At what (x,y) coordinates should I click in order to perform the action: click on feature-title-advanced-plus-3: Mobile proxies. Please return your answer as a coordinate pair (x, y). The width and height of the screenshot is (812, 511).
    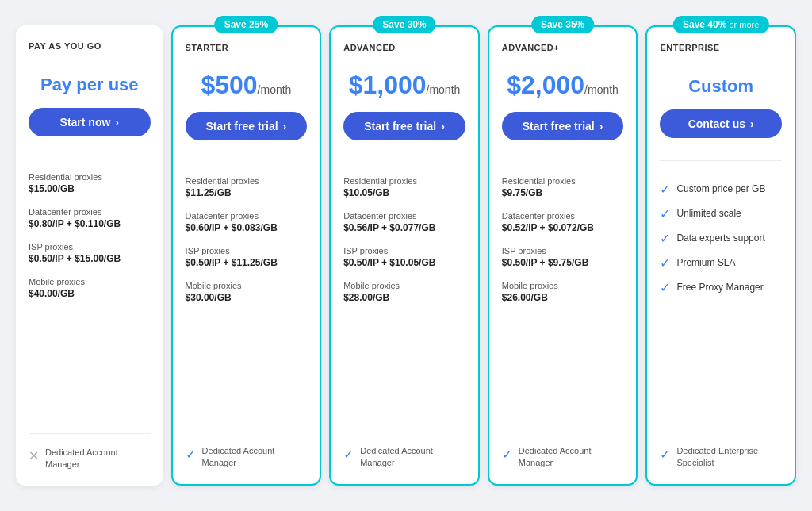
    Looking at the image, I should click on (563, 286).